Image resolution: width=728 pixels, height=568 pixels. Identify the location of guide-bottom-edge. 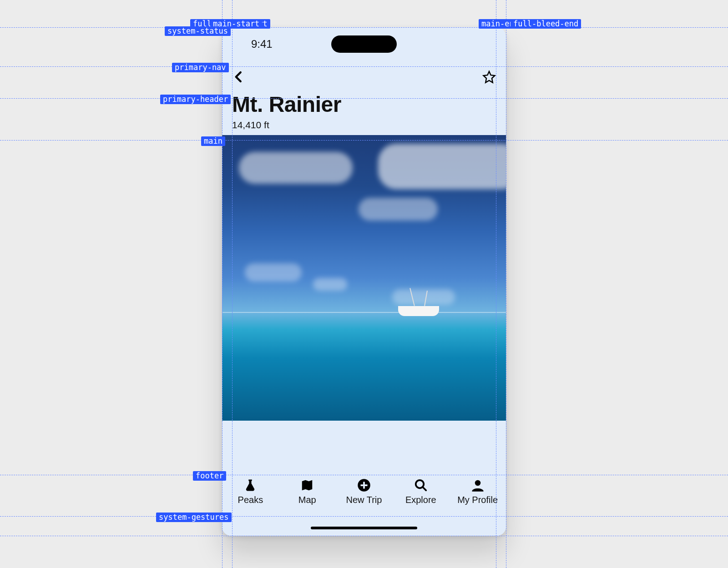
(364, 536).